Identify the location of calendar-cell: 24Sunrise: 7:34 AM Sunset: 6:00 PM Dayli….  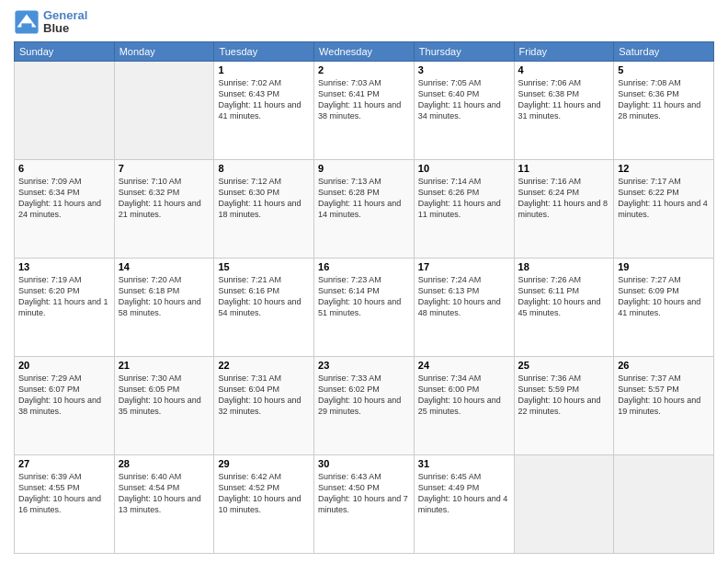
(463, 405).